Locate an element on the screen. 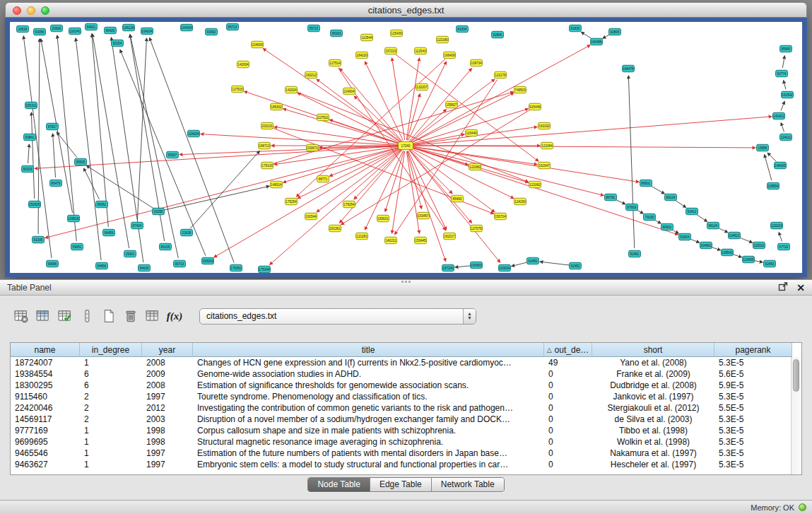 Image resolution: width=812 pixels, height=514 pixels. network-node: 121060 is located at coordinates (475, 167).